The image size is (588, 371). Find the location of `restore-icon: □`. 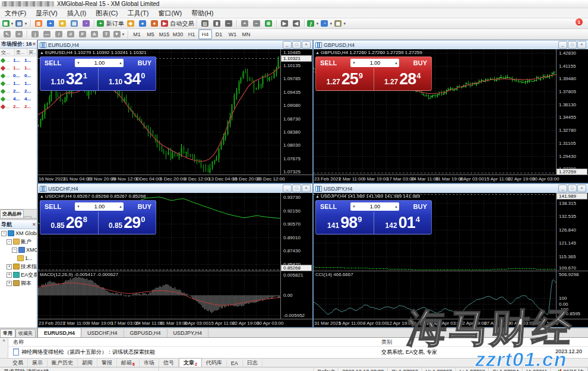

restore-icon: □ is located at coordinates (297, 189).